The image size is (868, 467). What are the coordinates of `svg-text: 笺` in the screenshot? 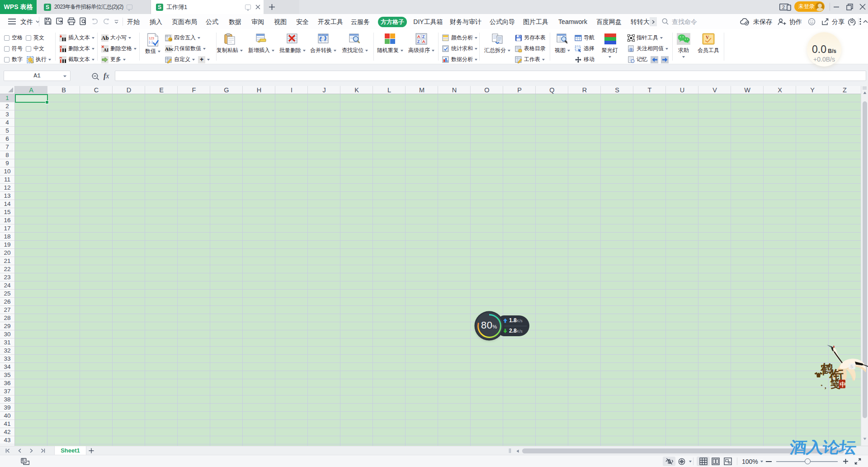 It's located at (835, 385).